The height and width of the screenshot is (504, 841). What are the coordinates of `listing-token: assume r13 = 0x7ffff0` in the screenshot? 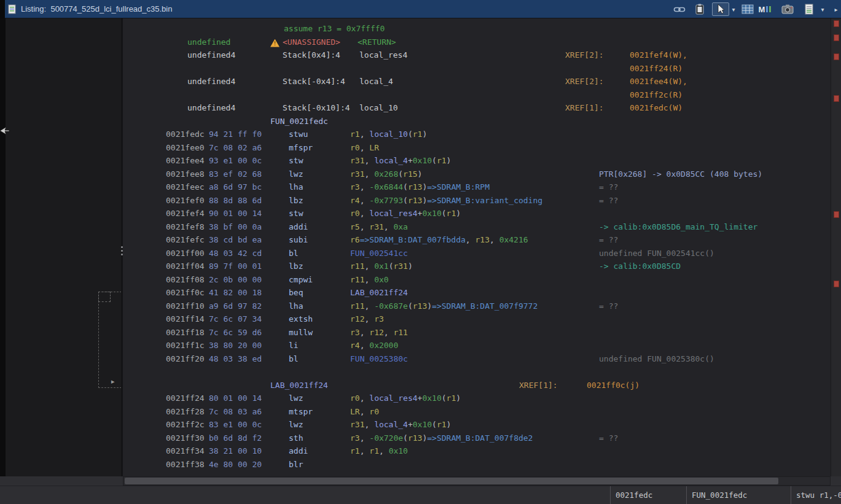 It's located at (334, 28).